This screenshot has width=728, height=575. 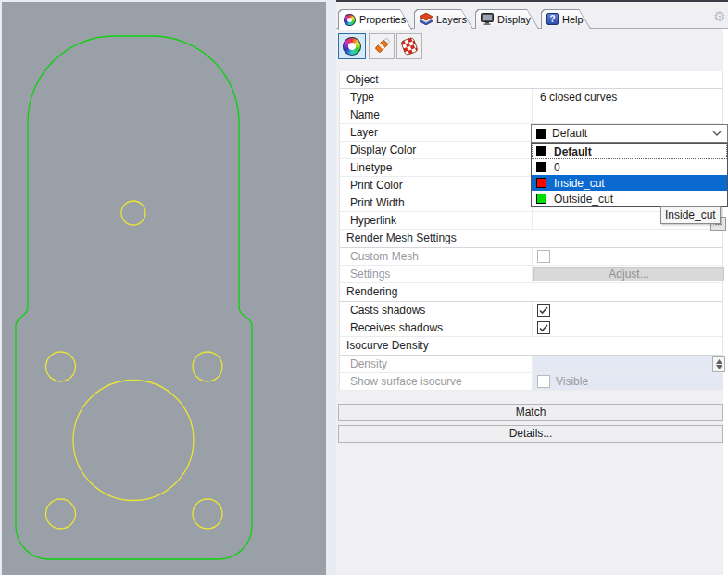 What do you see at coordinates (514, 19) in the screenshot?
I see `tab-display-label: Display` at bounding box center [514, 19].